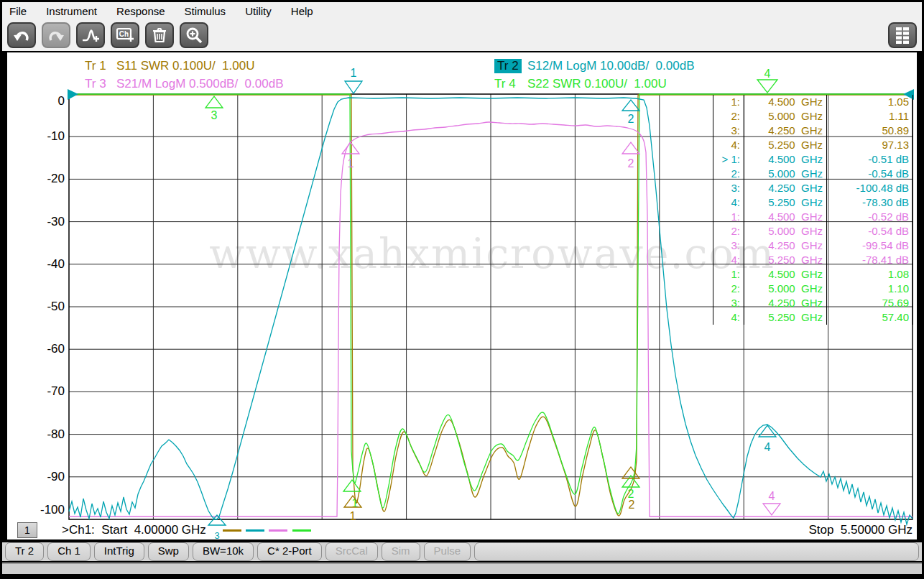 Image resolution: width=924 pixels, height=579 pixels. What do you see at coordinates (813, 131) in the screenshot?
I see `marker-table-row: 3:4.250 GHz50.89` at bounding box center [813, 131].